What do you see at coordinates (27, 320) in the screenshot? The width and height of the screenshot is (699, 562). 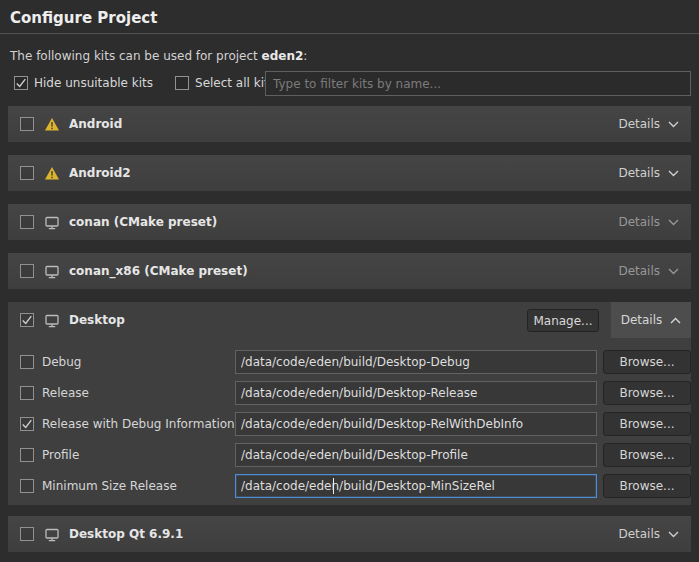 I see `kit-checkbox-desktop` at bounding box center [27, 320].